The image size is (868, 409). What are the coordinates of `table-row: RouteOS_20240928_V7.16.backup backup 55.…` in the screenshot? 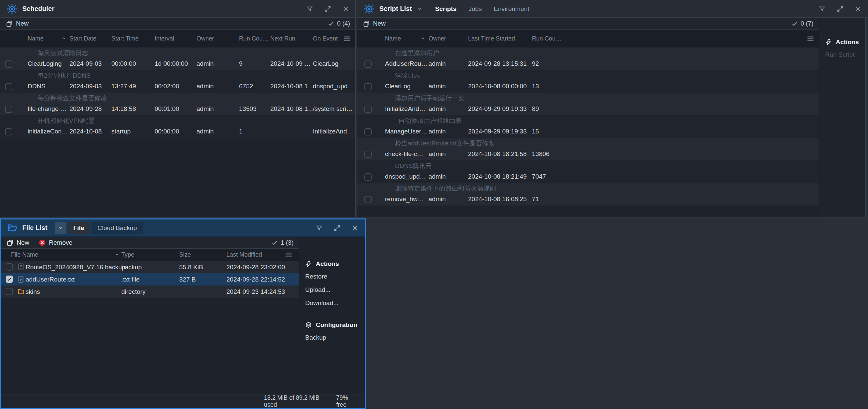 It's located at (150, 267).